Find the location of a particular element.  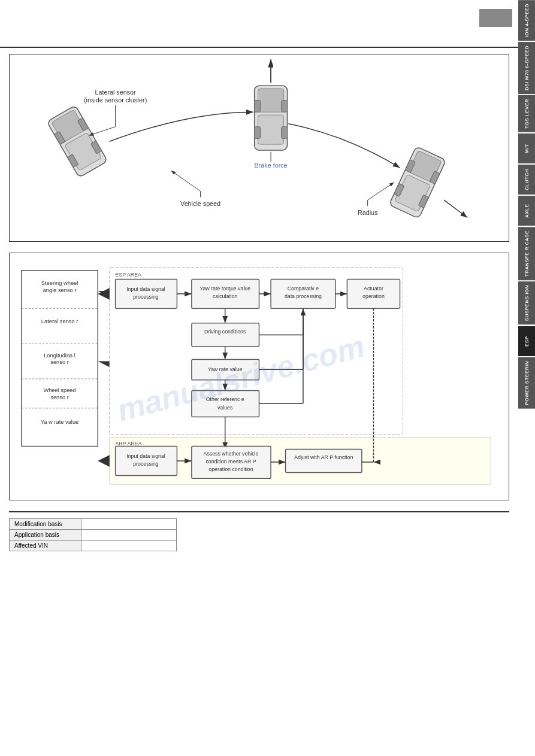

sidebar: ION 4-SPEED DSI M78 6-SPEED TGS LEVER M/… is located at coordinates (527, 378).